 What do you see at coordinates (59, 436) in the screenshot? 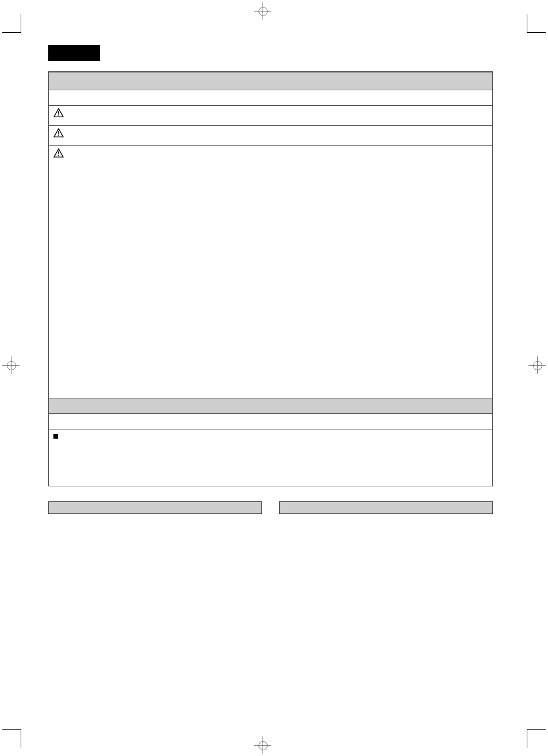
I see `square-bullet-icon` at bounding box center [59, 436].